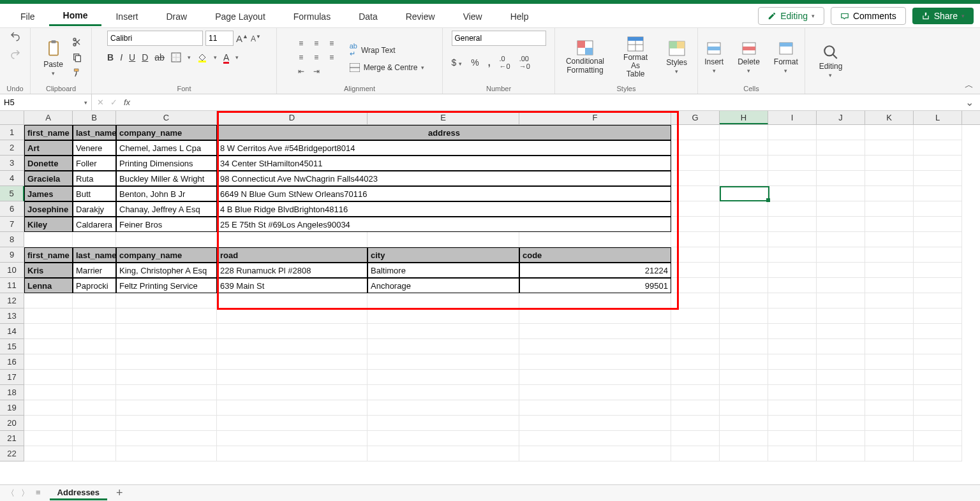 The width and height of the screenshot is (980, 501). I want to click on select-all-corner, so click(12, 117).